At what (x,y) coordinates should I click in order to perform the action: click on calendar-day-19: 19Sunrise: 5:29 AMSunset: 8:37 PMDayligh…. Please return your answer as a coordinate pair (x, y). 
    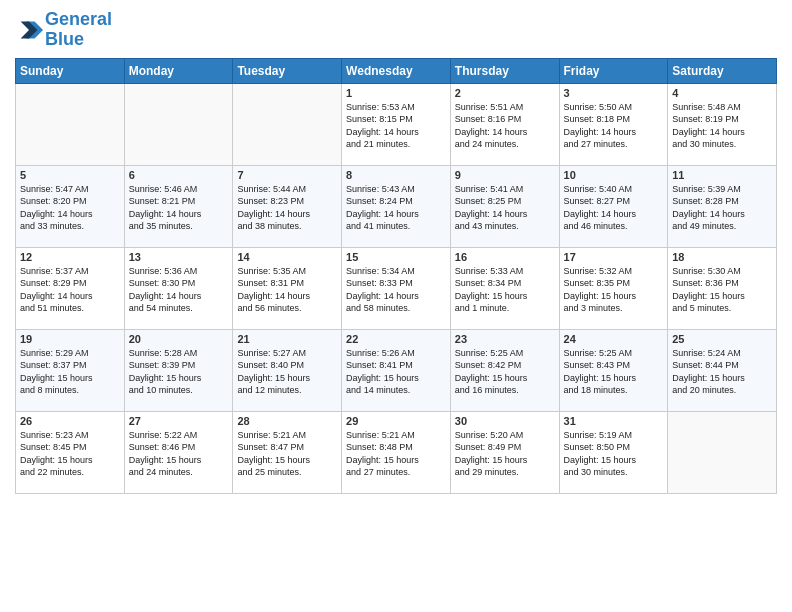
    Looking at the image, I should click on (70, 370).